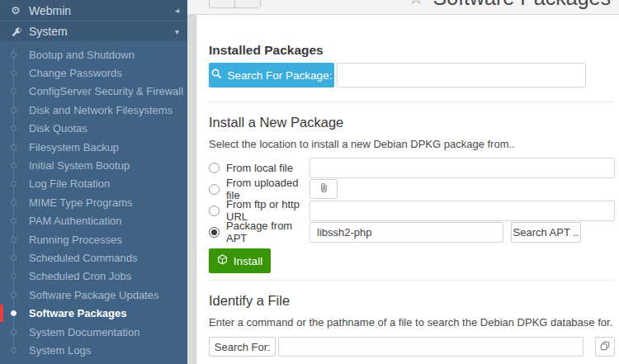 The height and width of the screenshot is (364, 619). Describe the element at coordinates (94, 31) in the screenshot. I see `sidebar-section-system: System ▾` at that location.